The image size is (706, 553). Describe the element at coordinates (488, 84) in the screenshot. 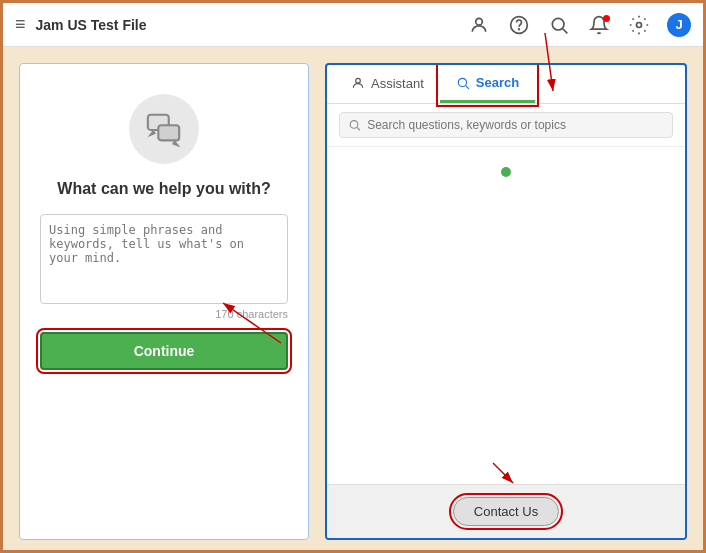

I see `tab-search: Search` at that location.